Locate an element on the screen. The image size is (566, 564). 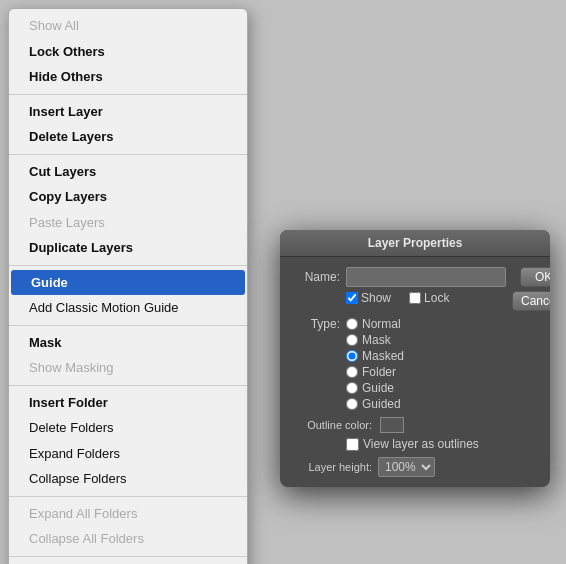
view-outlines-label: View layer as outlines is located at coordinates (386, 444).